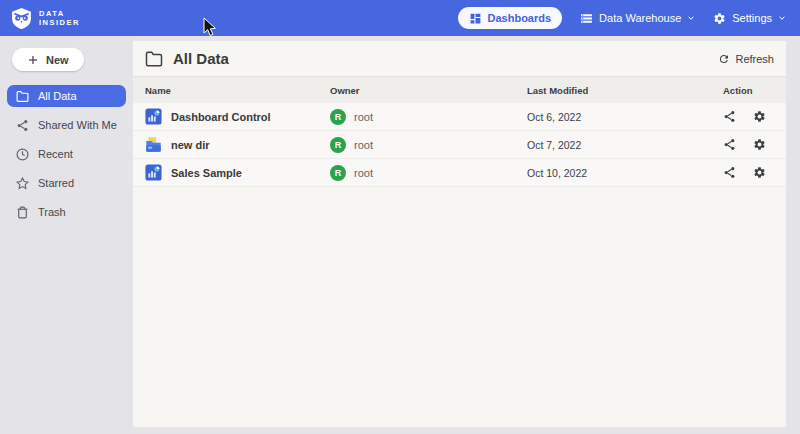 The height and width of the screenshot is (434, 800). What do you see at coordinates (724, 59) in the screenshot?
I see `refresh-icon` at bounding box center [724, 59].